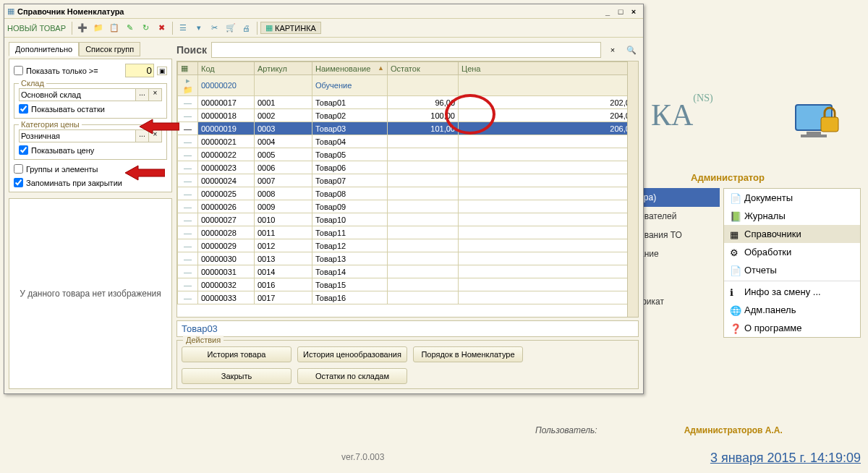 The image size is (868, 473). Describe the element at coordinates (156, 136) in the screenshot. I see `price-cat-clear-button: ×` at that location.